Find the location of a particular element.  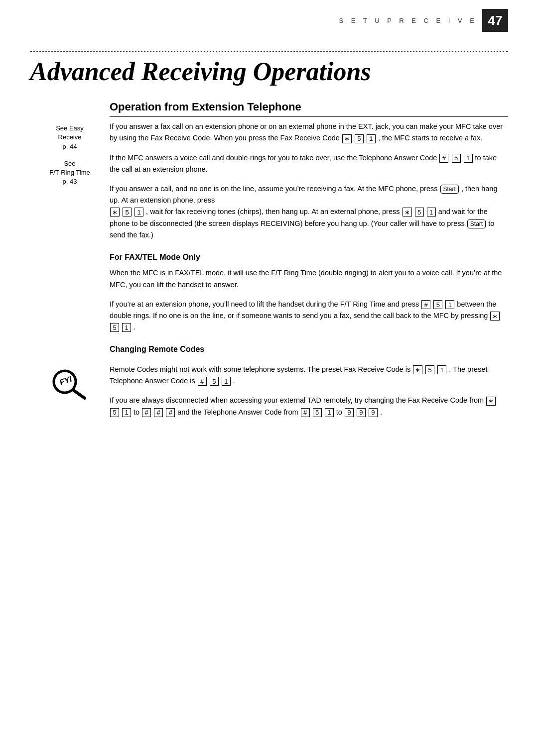

page-header: S E T U P R E C E I V E 47 is located at coordinates (269, 18).